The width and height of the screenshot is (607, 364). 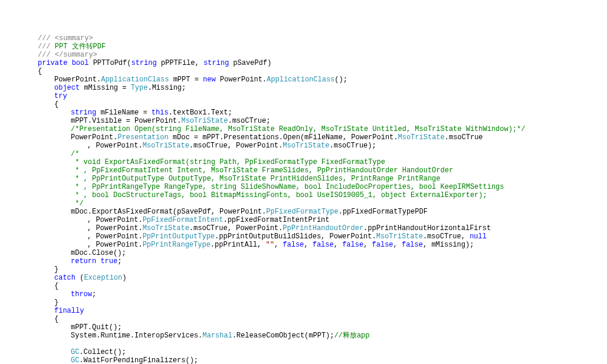 I want to click on code-token, so click(x=70, y=63).